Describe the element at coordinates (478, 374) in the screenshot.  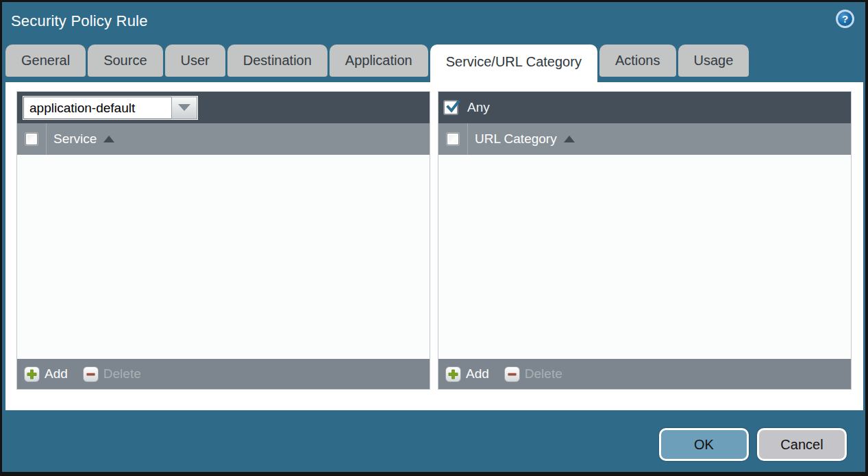
I see `url-category-add-button: Add` at that location.